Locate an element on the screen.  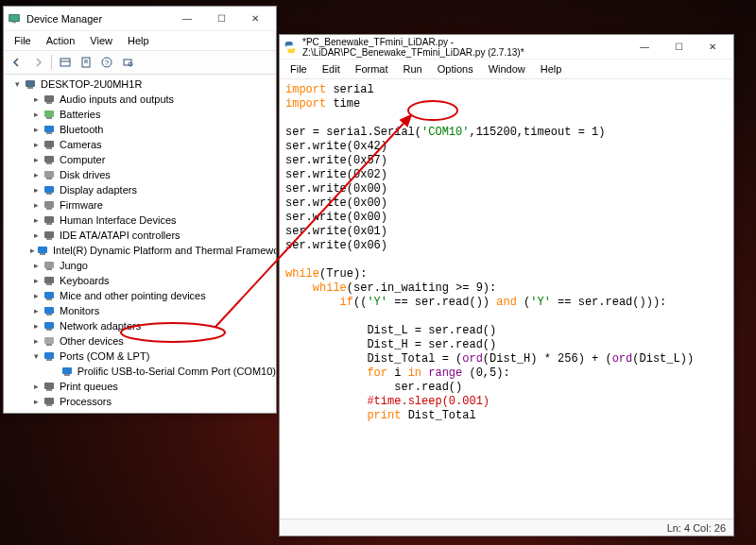
display-icon is located at coordinates (49, 190).